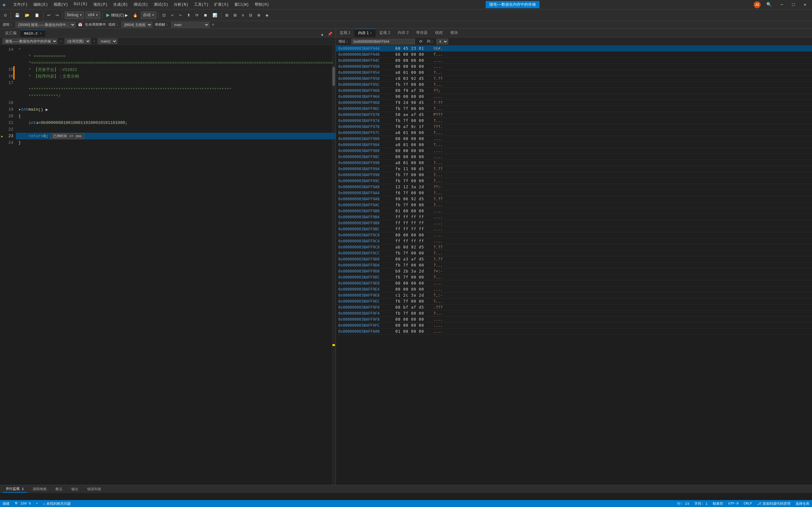 This screenshot has width=812, height=507. I want to click on tab-memory1: 内存 1 ×, so click(365, 33).